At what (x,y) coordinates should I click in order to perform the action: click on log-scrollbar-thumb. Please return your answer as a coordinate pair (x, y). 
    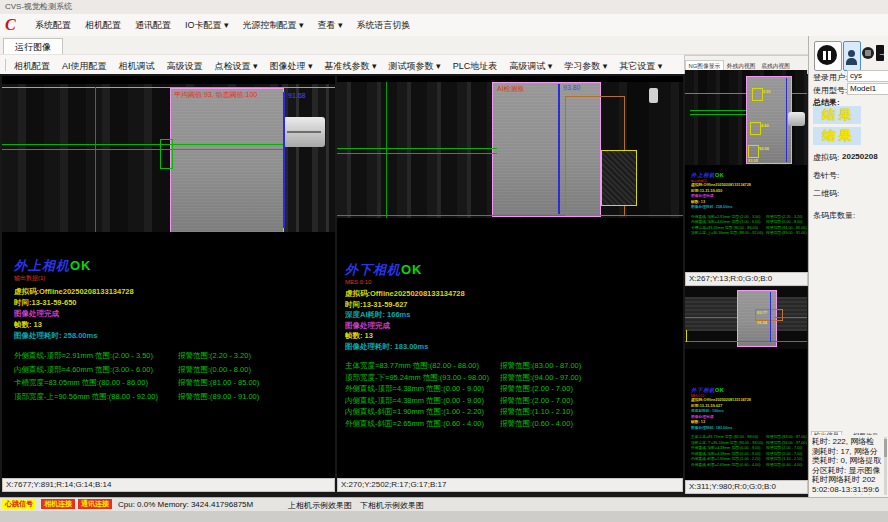
    Looking at the image, I should click on (886, 448).